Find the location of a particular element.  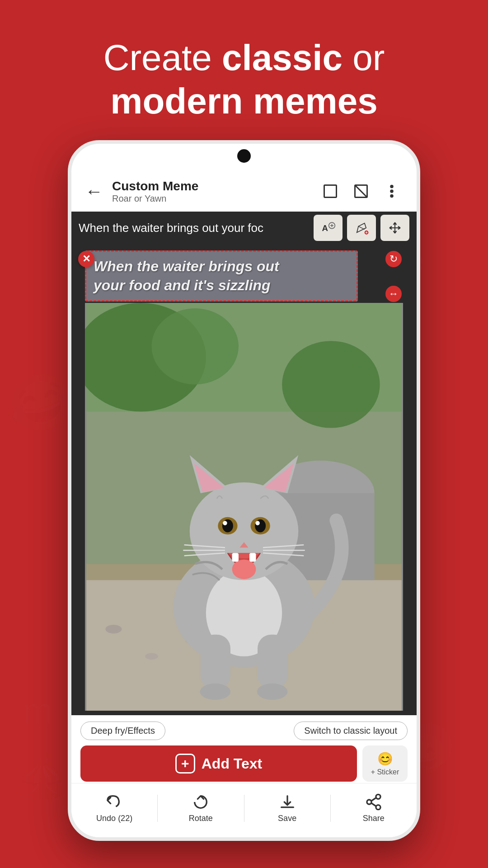

headline-line1: Create classic or is located at coordinates (244, 58).